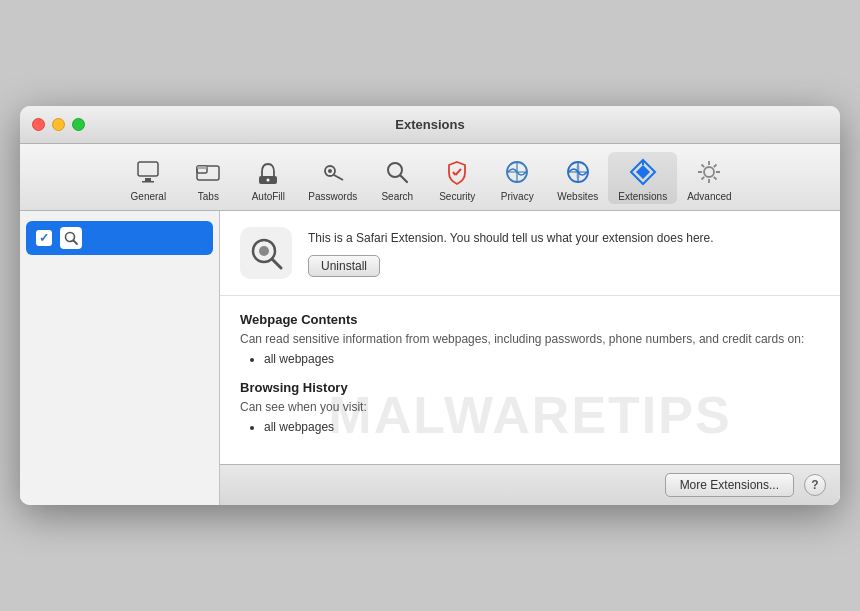 This screenshot has height=611, width=860. I want to click on sidebar-item-search-ext: ✓, so click(120, 238).